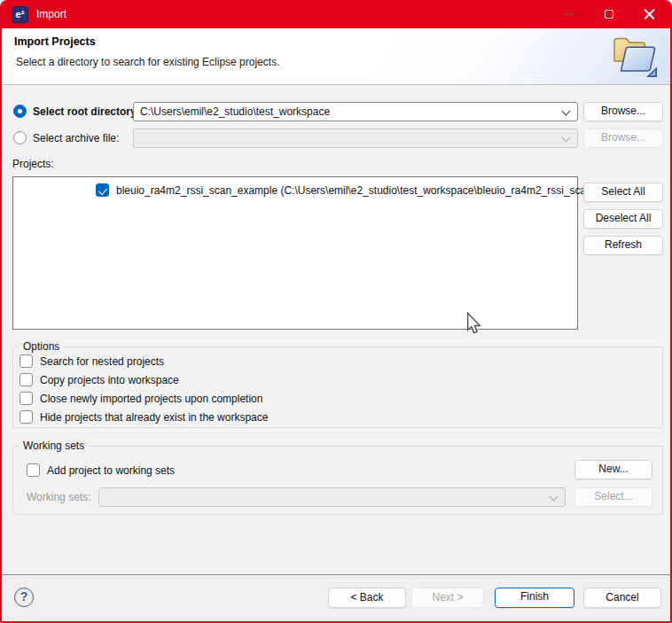 The width and height of the screenshot is (672, 623). Describe the element at coordinates (650, 14) in the screenshot. I see `close-button` at that location.